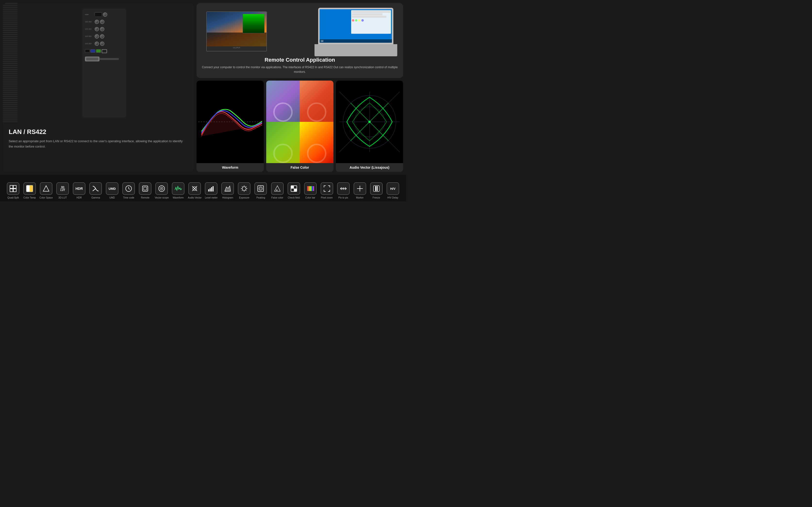  I want to click on sdi-port-2b, so click(102, 29).